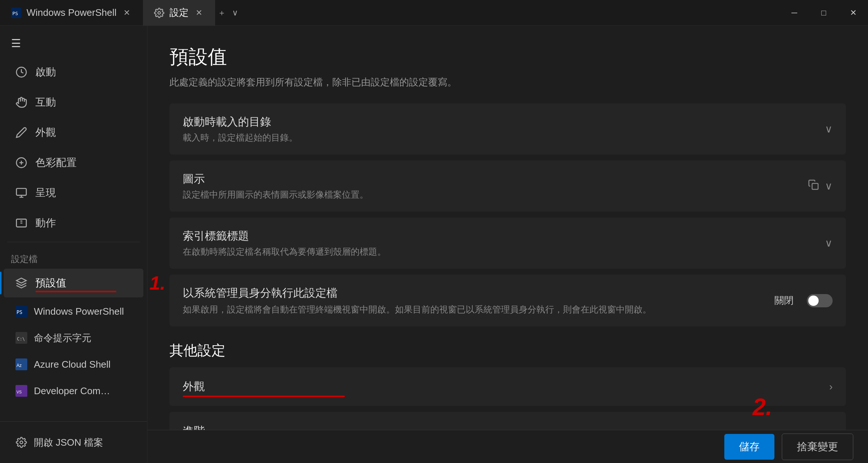 This screenshot has height=463, width=868. Describe the element at coordinates (21, 102) in the screenshot. I see `interaction-icon` at that location.